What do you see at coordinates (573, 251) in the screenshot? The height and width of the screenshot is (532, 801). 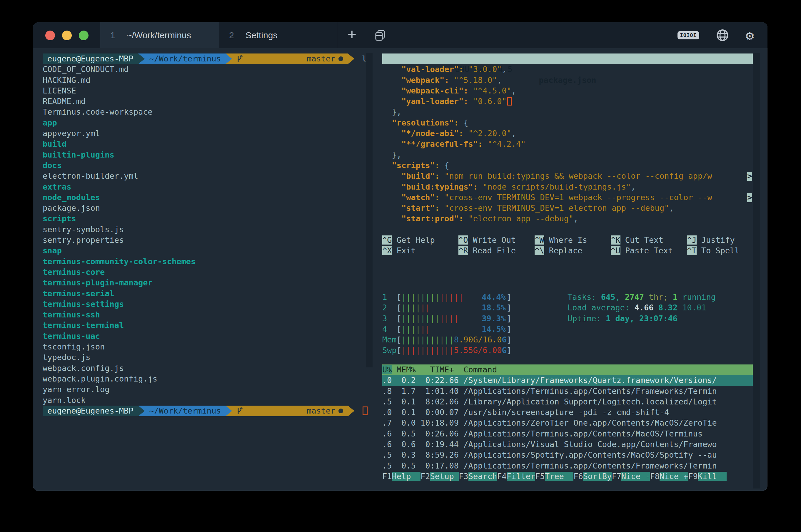 I see `nano-shortcut: ^\ Replace` at bounding box center [573, 251].